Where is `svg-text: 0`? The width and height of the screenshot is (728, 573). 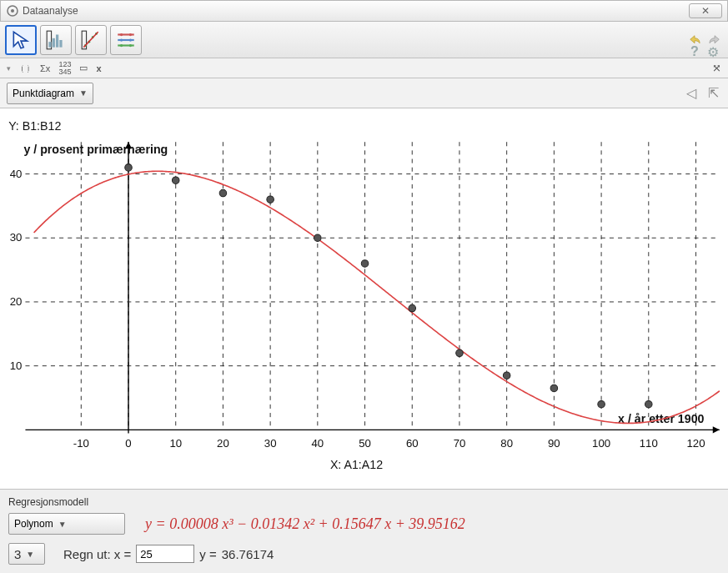
svg-text: 0 is located at coordinates (128, 444).